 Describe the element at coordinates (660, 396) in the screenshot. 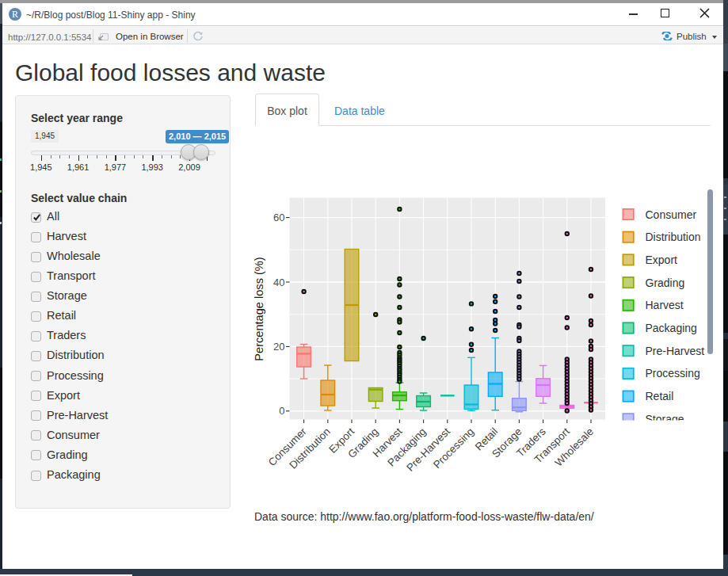

I see `svg-text: Retail` at that location.